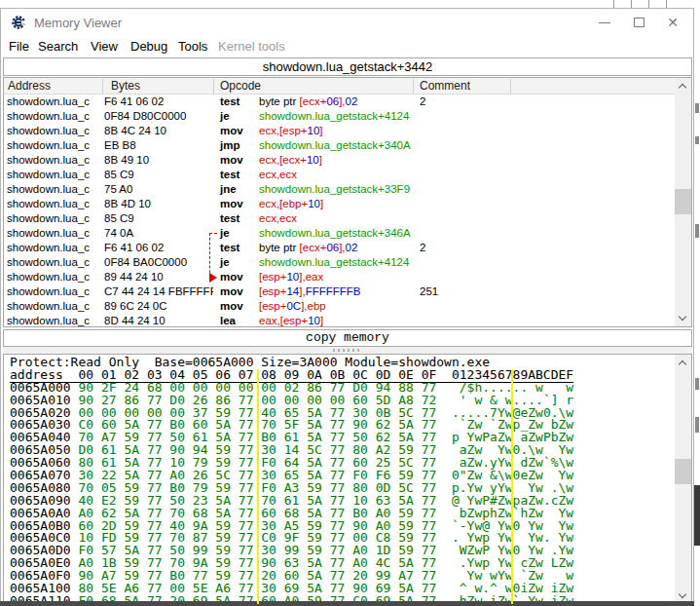 The height and width of the screenshot is (606, 700). Describe the element at coordinates (605, 22) in the screenshot. I see `minimize-button` at that location.